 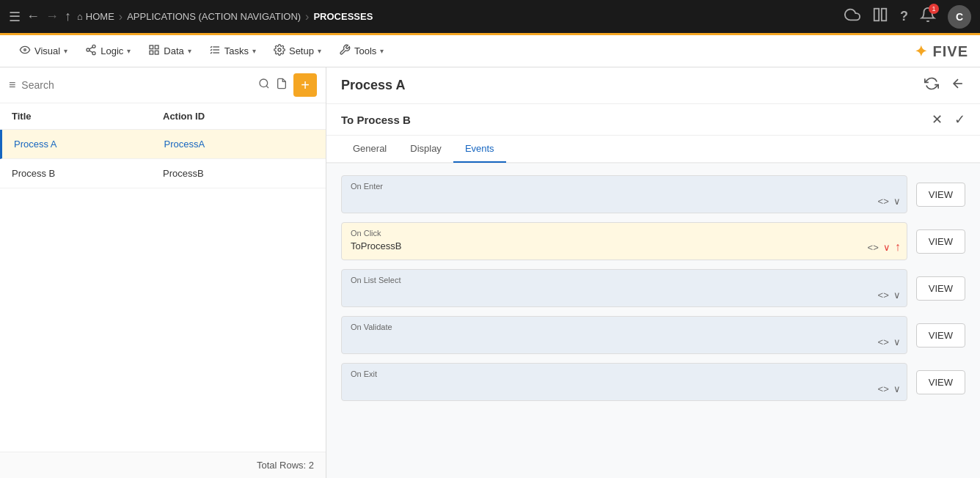 I want to click on event-row-onclick: On Click ToProcessB <> ∨ ↑ VIEW, so click(x=653, y=241).